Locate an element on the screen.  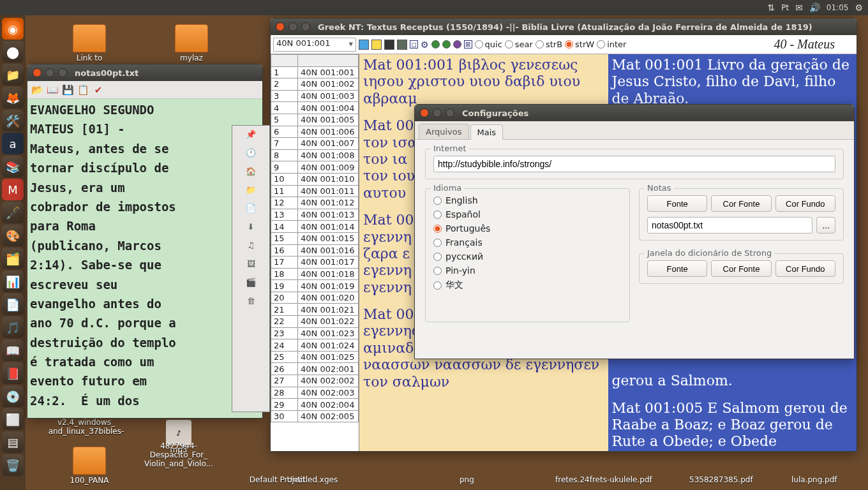
launcher-item: 📕 is located at coordinates (13, 373).